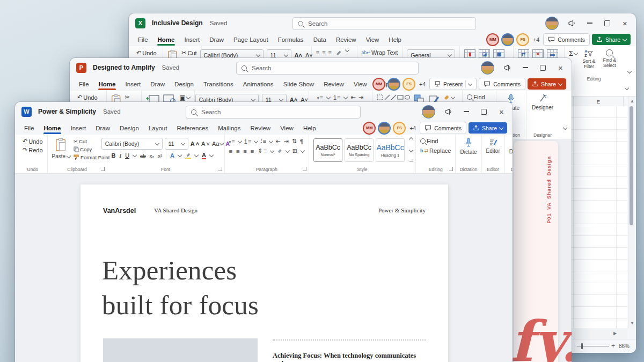  Describe the element at coordinates (128, 98) in the screenshot. I see `cut-button: ✂` at that location.